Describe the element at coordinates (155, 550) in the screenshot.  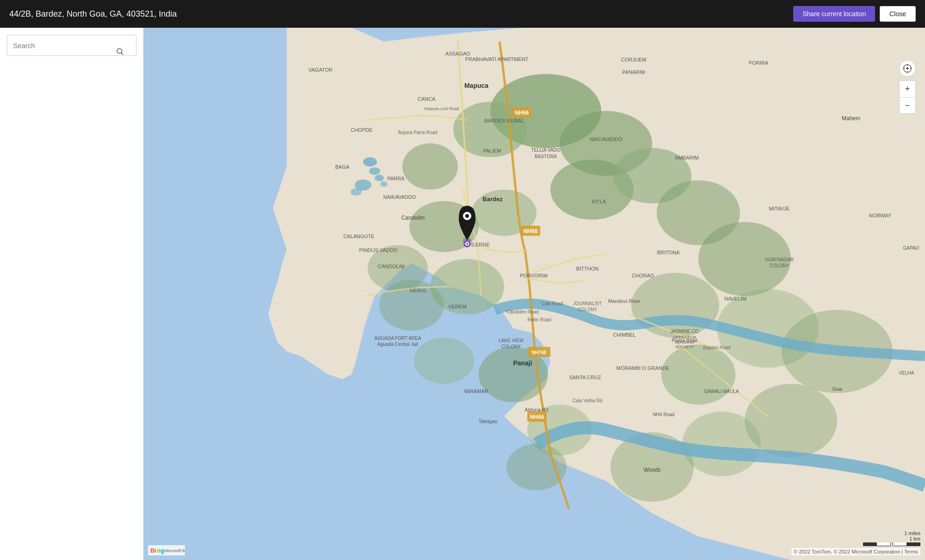
I see `svg-text: i` at that location.